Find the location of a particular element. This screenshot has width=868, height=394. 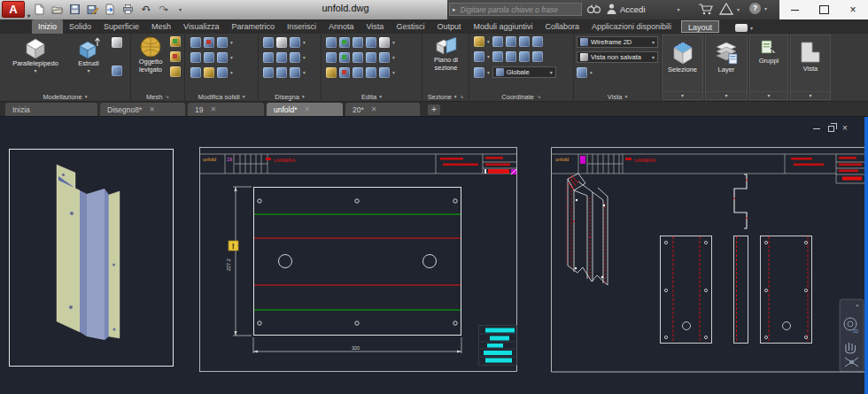

tab-inizio: Inizio is located at coordinates (48, 27).